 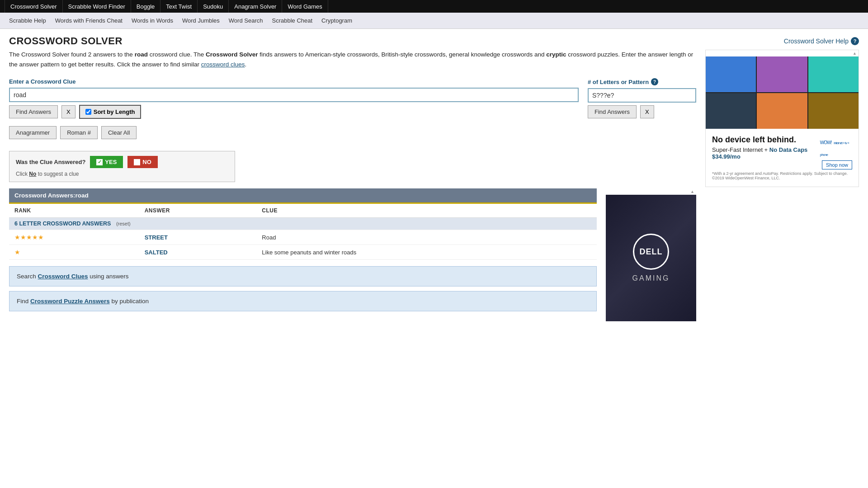 I want to click on form-row: Enter a Crossword Clue Find Answers X So…, so click(x=353, y=112).